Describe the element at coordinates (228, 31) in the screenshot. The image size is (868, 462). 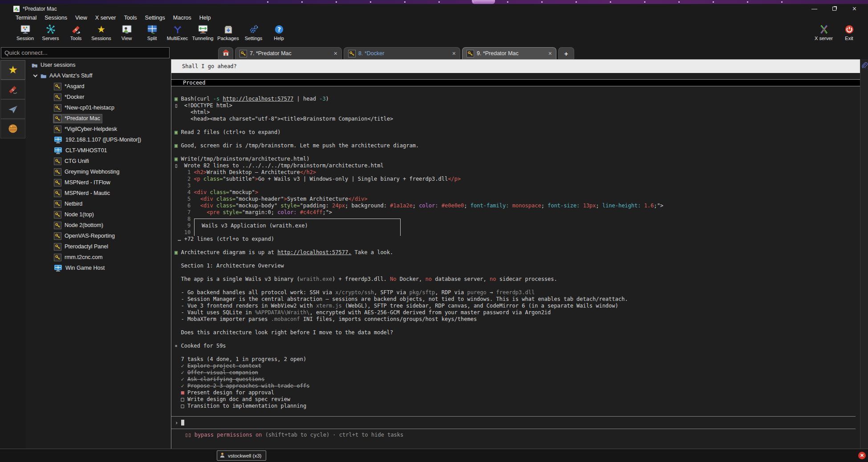
I see `packages-button: Packages` at that location.